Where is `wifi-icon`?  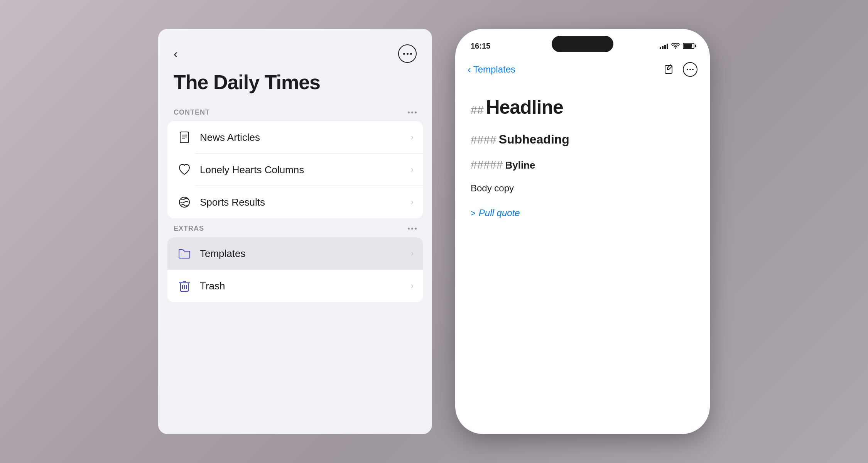 wifi-icon is located at coordinates (675, 46).